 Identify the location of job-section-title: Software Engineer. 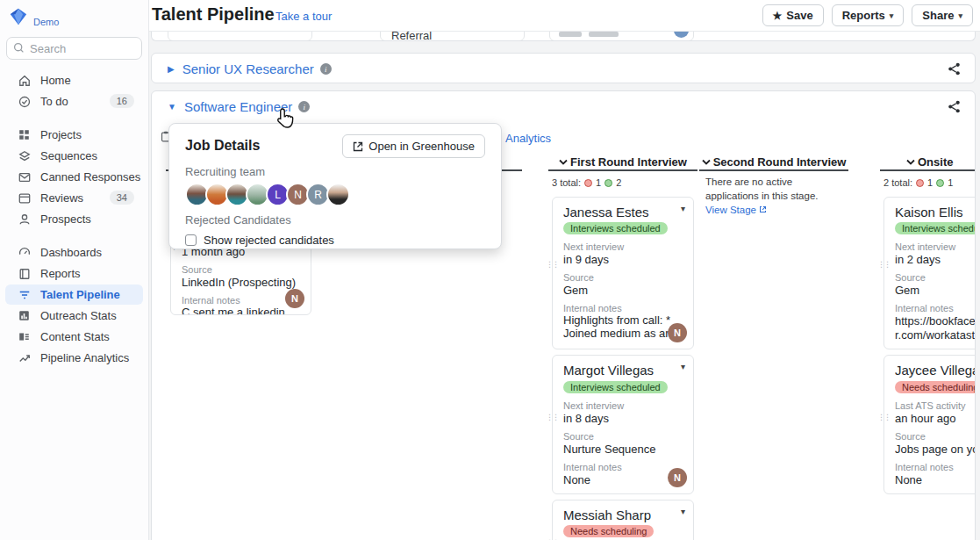
(239, 107).